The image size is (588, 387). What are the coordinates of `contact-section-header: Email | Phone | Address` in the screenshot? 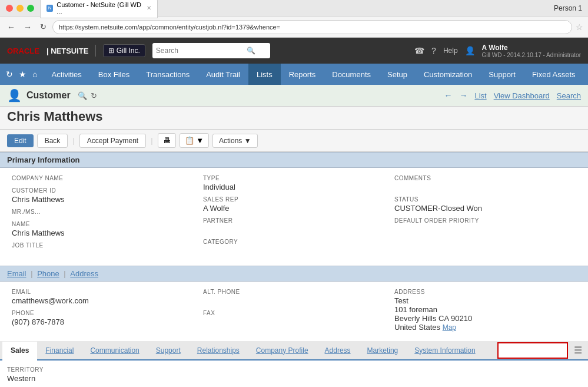 It's located at (294, 273).